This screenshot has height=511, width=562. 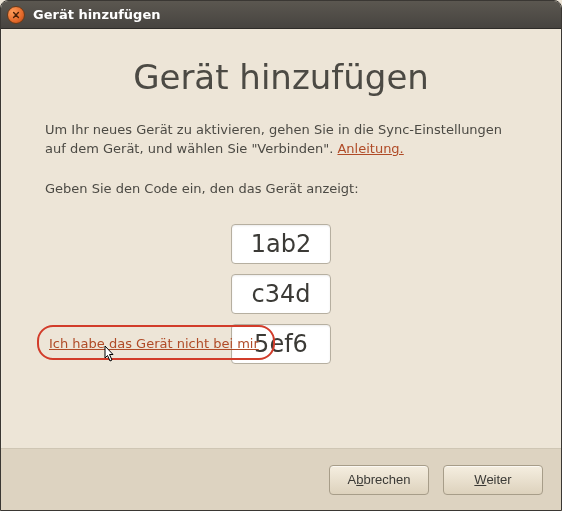 I want to click on next-button: Weiter, so click(x=493, y=480).